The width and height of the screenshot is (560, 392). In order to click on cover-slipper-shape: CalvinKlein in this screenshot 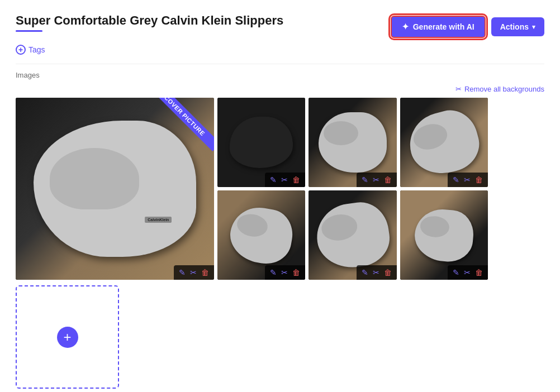, I will do `click(115, 189)`.